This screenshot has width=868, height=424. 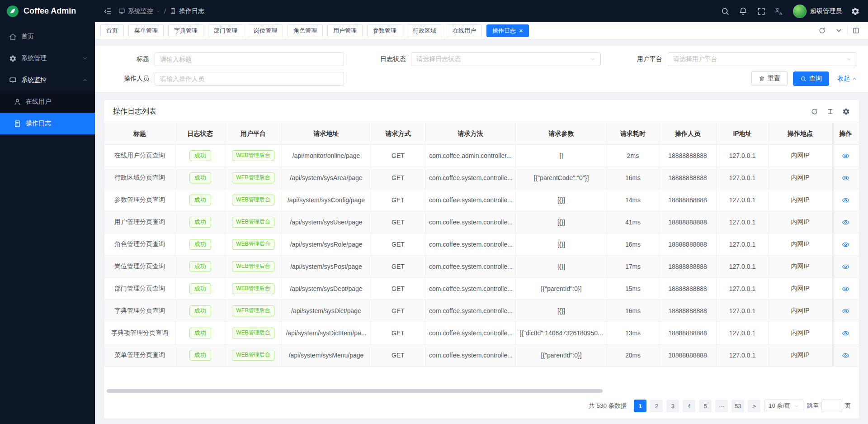 I want to click on col-header-duration: 请求耗时, so click(x=633, y=134).